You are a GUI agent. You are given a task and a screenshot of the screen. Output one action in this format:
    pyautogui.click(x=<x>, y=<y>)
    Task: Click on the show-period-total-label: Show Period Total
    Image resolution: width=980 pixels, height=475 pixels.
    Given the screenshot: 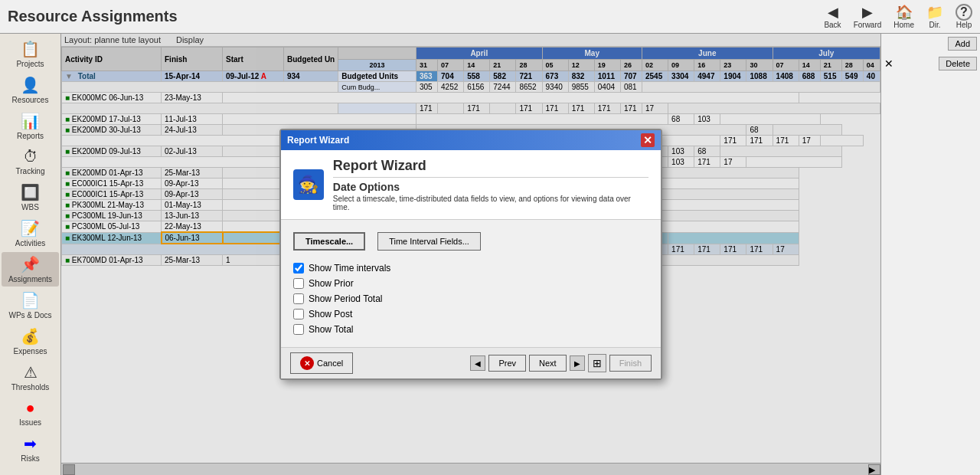 What is the action you would take?
    pyautogui.click(x=346, y=299)
    